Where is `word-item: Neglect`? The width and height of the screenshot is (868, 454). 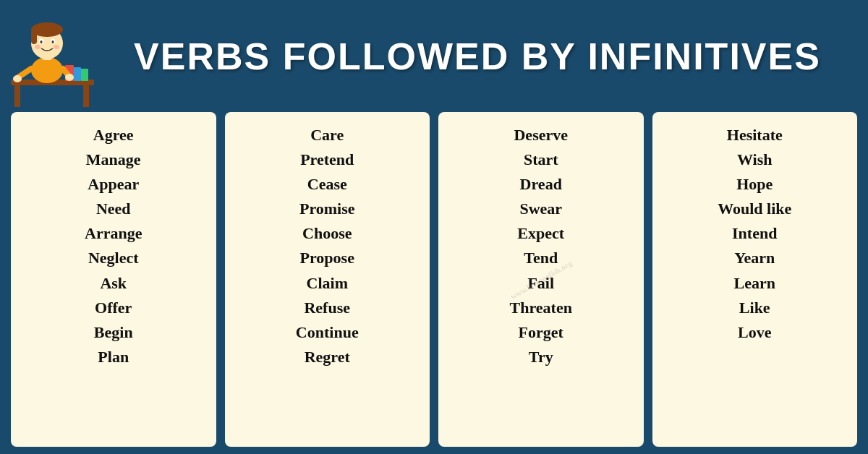 word-item: Neglect is located at coordinates (114, 258).